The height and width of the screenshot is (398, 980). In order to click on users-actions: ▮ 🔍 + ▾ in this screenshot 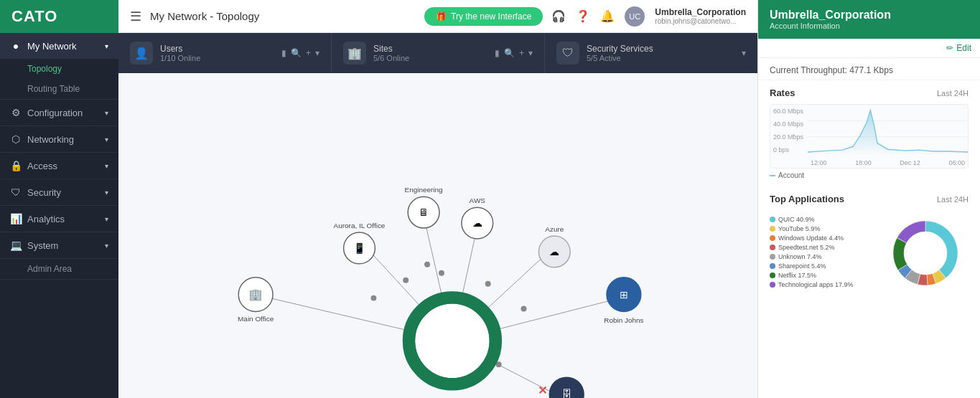, I will do `click(300, 53)`.